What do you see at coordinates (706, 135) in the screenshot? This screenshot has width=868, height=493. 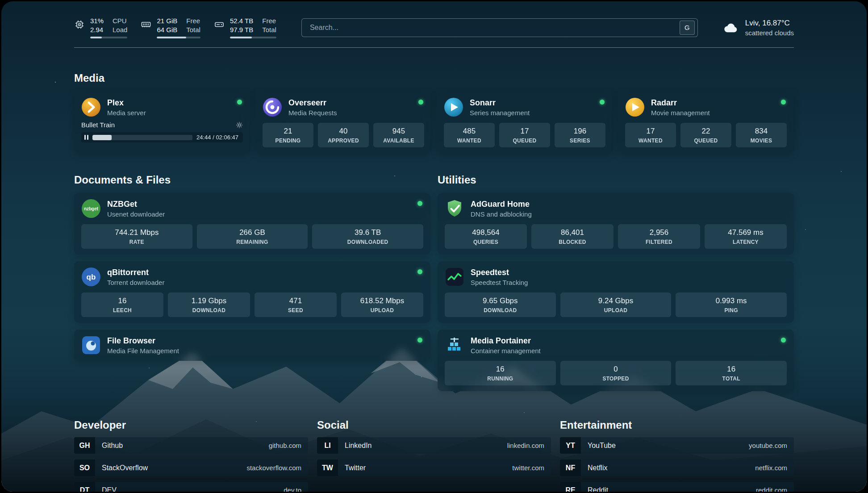 I see `radarr-stats: 17 WANTED 22 QUEUED 834 MOVIES` at bounding box center [706, 135].